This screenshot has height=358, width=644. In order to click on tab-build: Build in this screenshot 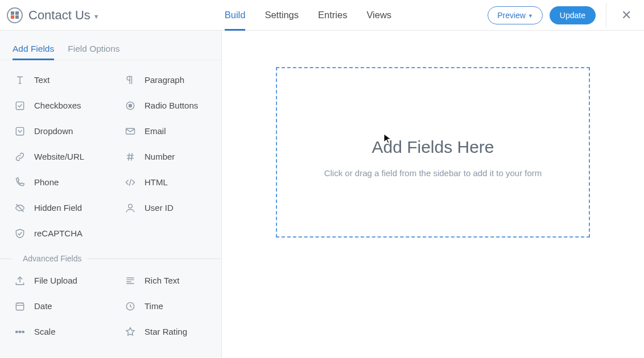, I will do `click(236, 15)`.